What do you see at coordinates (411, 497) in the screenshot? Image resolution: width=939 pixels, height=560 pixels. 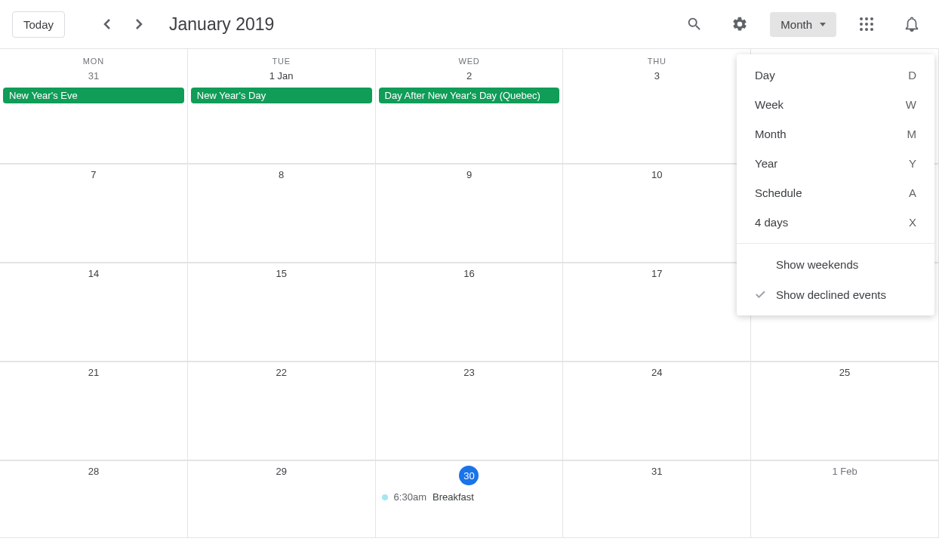 I see `event-time: 6:30am` at bounding box center [411, 497].